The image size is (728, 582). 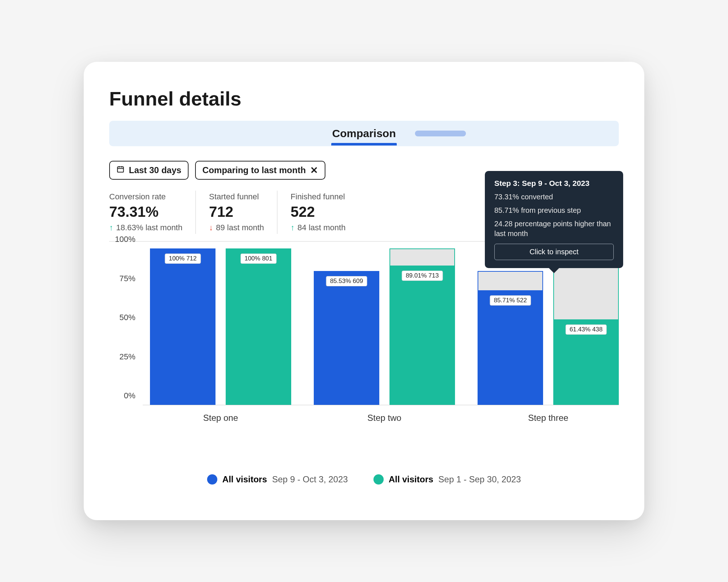 I want to click on tab-comparison: Comparison, so click(x=364, y=133).